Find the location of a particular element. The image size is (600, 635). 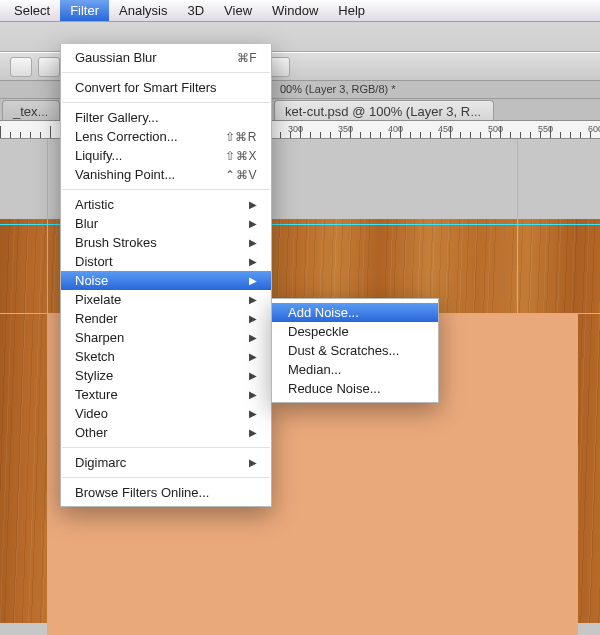

menu-item-other: Other▶ is located at coordinates (166, 432).